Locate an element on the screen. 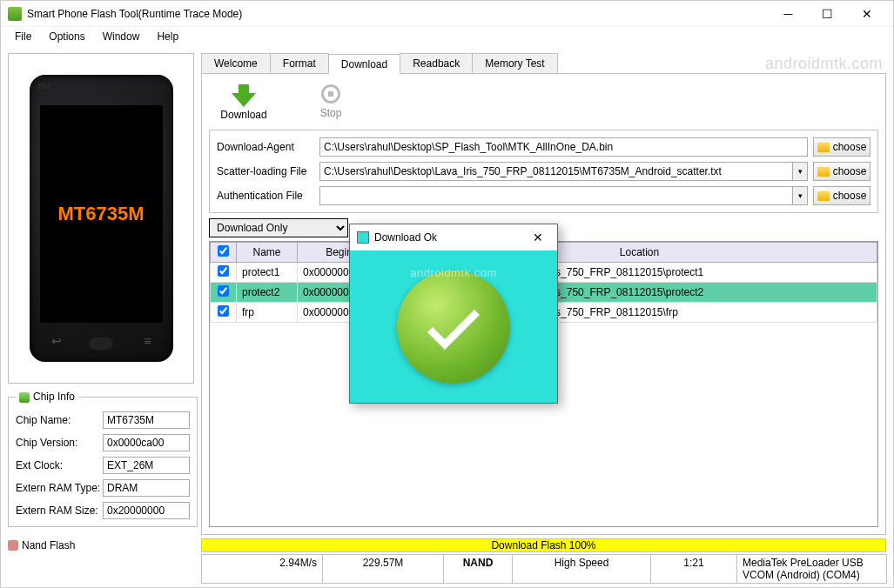 This screenshot has width=894, height=588. chip-icon is located at coordinates (24, 398).